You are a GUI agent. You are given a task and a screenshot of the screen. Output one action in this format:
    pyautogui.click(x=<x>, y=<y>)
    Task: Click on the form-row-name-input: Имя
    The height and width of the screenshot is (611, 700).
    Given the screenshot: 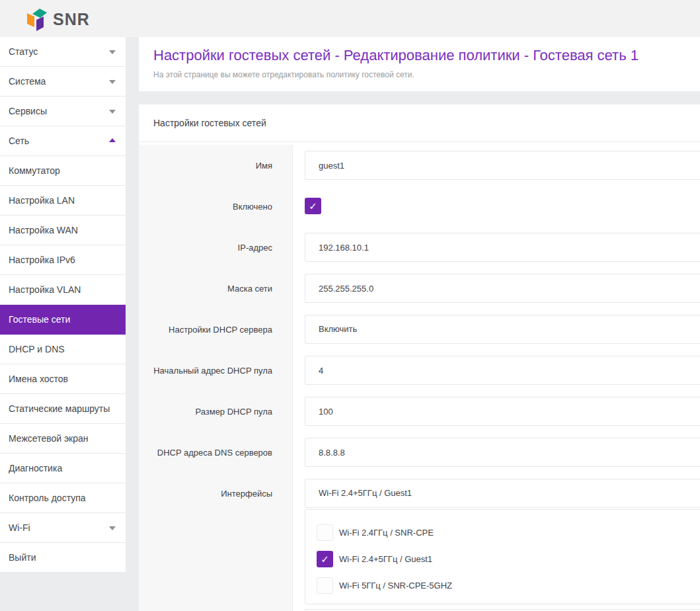 What is the action you would take?
    pyautogui.click(x=419, y=165)
    